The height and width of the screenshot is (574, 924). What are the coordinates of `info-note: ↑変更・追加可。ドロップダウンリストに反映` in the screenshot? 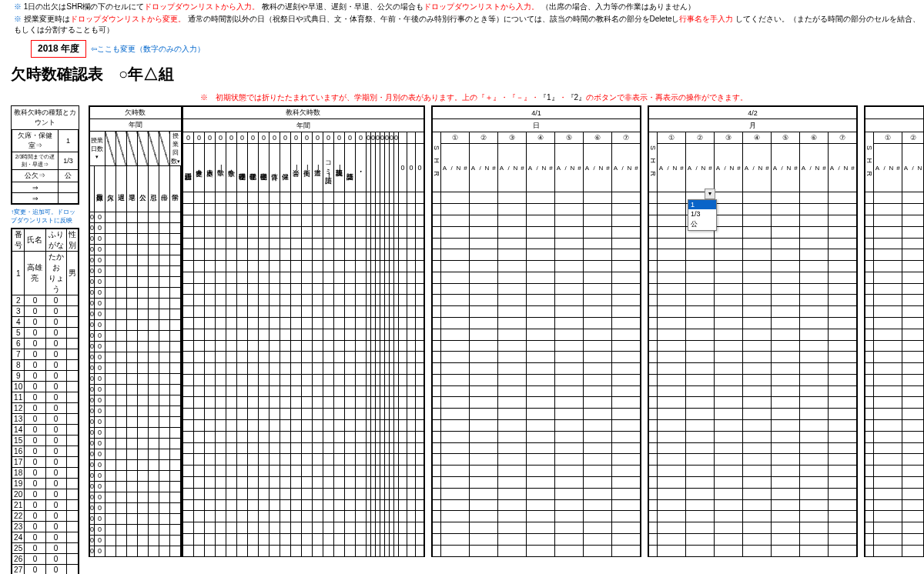 It's located at (45, 216).